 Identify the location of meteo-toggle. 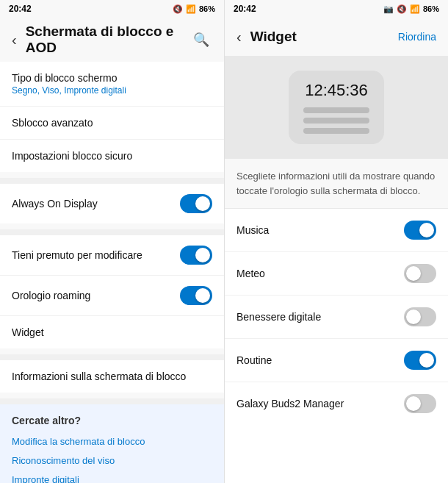
(420, 273).